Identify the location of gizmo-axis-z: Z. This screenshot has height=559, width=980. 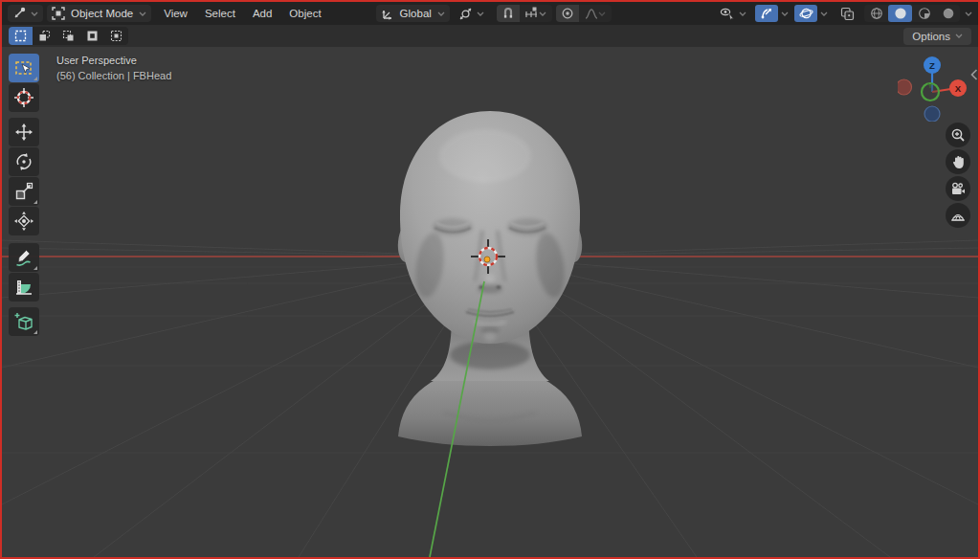
(932, 65).